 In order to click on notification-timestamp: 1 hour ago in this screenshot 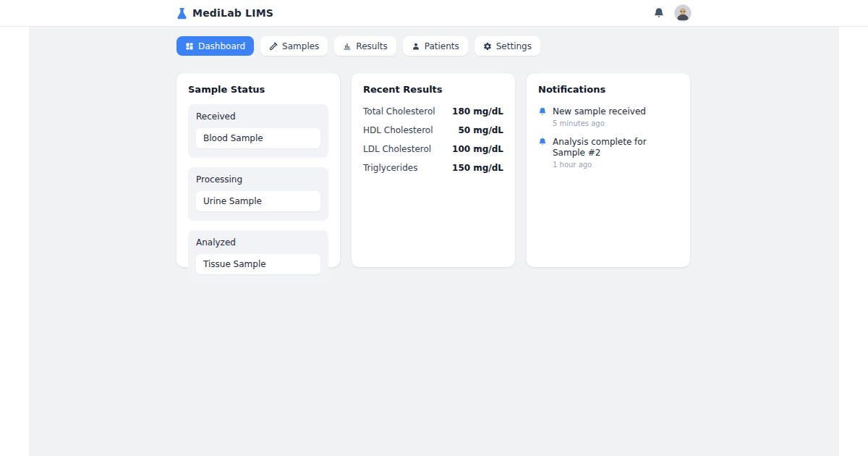, I will do `click(616, 165)`.